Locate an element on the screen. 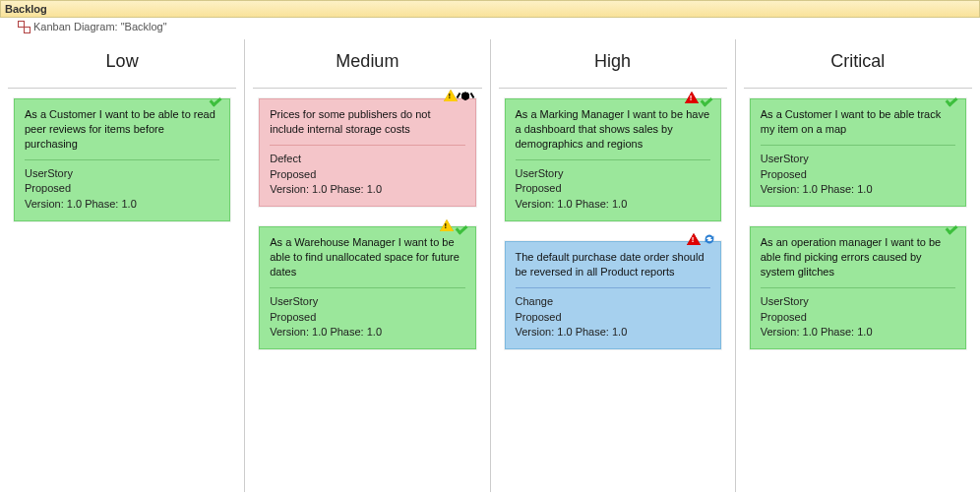 This screenshot has width=980, height=496. column-header: High is located at coordinates (613, 64).